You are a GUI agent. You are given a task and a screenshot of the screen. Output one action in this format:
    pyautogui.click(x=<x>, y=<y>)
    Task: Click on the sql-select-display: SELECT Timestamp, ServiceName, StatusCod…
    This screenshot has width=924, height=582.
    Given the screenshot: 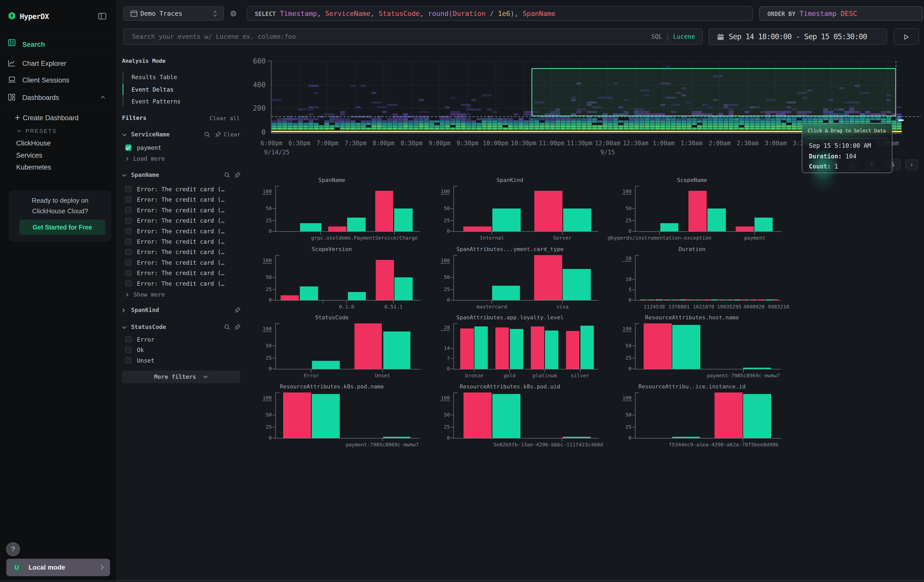 What is the action you would take?
    pyautogui.click(x=500, y=13)
    